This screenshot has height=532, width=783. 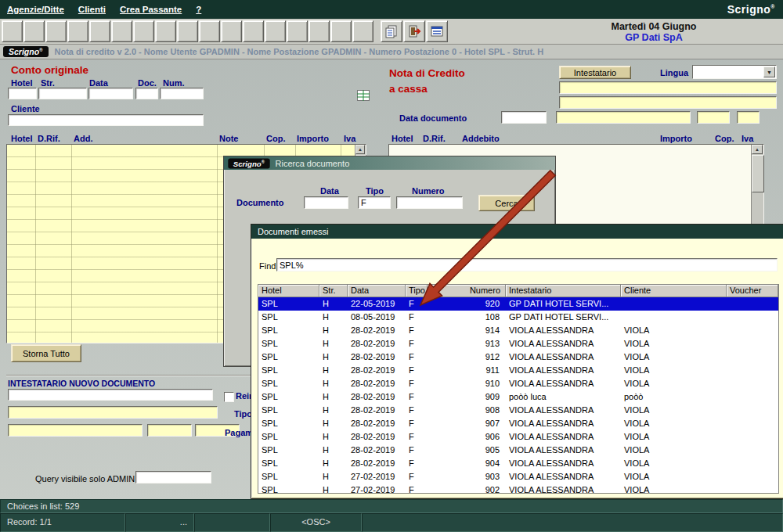 I want to click on column-header-str: Str., so click(x=334, y=291).